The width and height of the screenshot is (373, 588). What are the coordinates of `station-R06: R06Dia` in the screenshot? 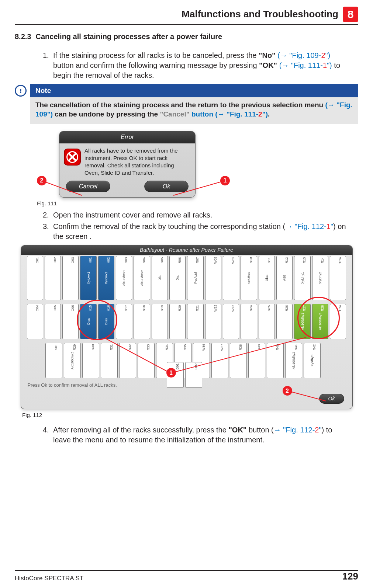 It's located at (177, 278).